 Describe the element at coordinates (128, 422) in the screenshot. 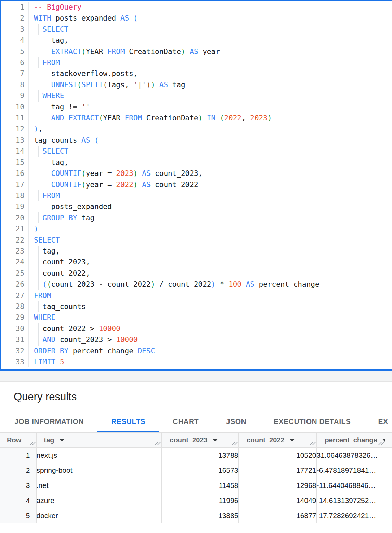

I see `tab-results: RESULTS` at that location.